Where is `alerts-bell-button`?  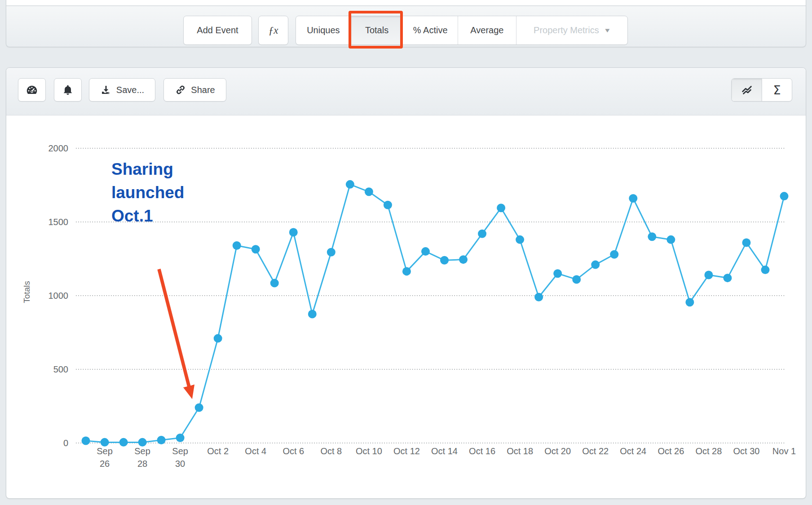
alerts-bell-button is located at coordinates (68, 90).